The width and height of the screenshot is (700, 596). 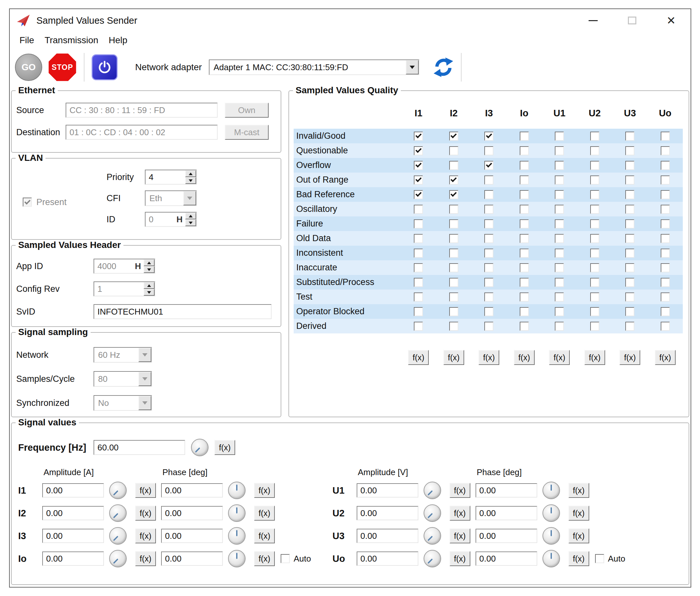 What do you see at coordinates (454, 180) in the screenshot?
I see `quality-checkbox-i2-out-of-range` at bounding box center [454, 180].